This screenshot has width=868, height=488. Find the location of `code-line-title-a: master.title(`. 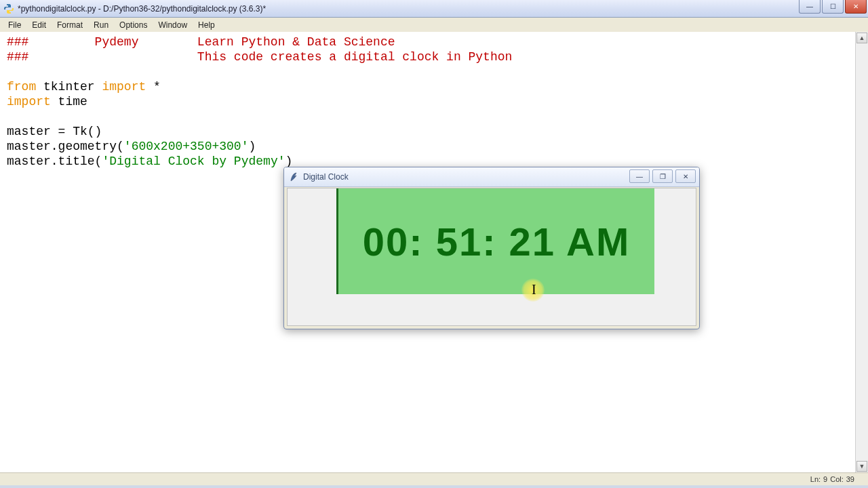

code-line-title-a: master.title( is located at coordinates (54, 161).